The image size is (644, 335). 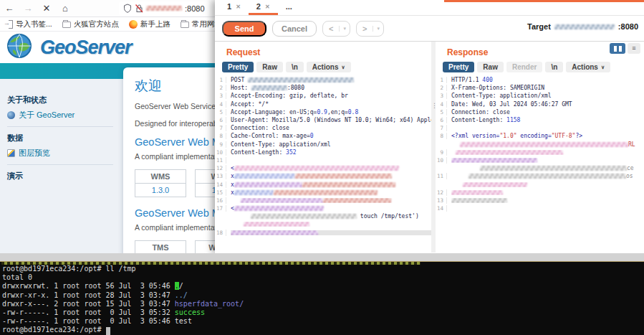 What do you see at coordinates (221, 88) in the screenshot?
I see `line-number: 2` at bounding box center [221, 88].